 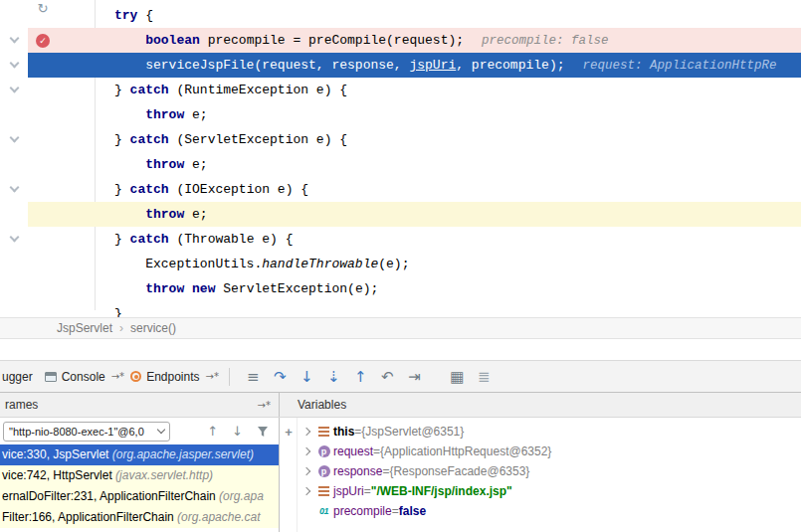 What do you see at coordinates (44, 10) in the screenshot?
I see `reload-classes-icon: ↻` at bounding box center [44, 10].